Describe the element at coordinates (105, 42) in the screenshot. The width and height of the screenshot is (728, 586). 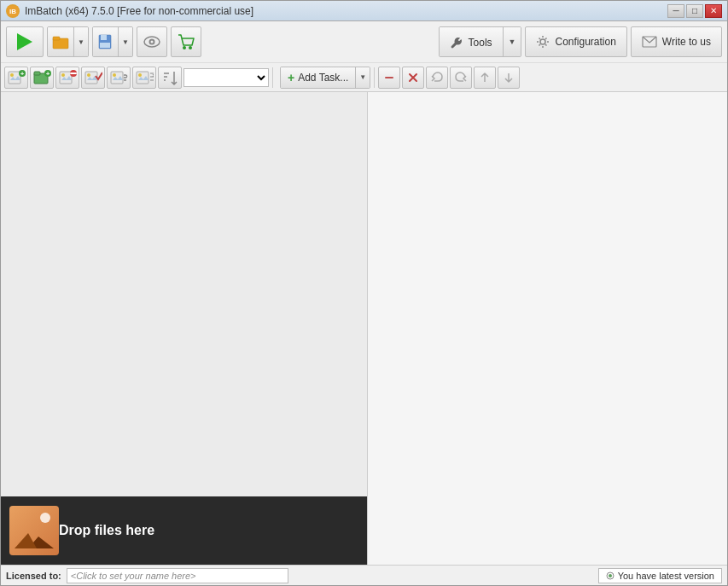
I see `save-icon` at that location.